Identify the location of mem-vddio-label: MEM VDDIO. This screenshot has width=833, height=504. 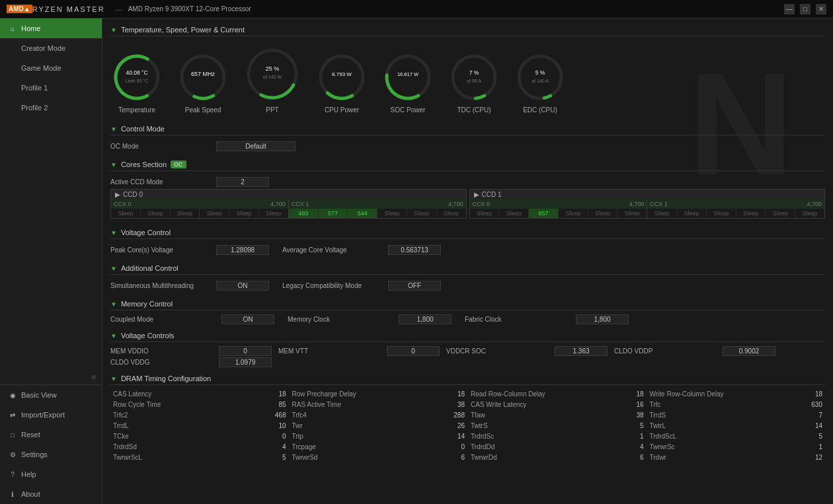
(163, 351).